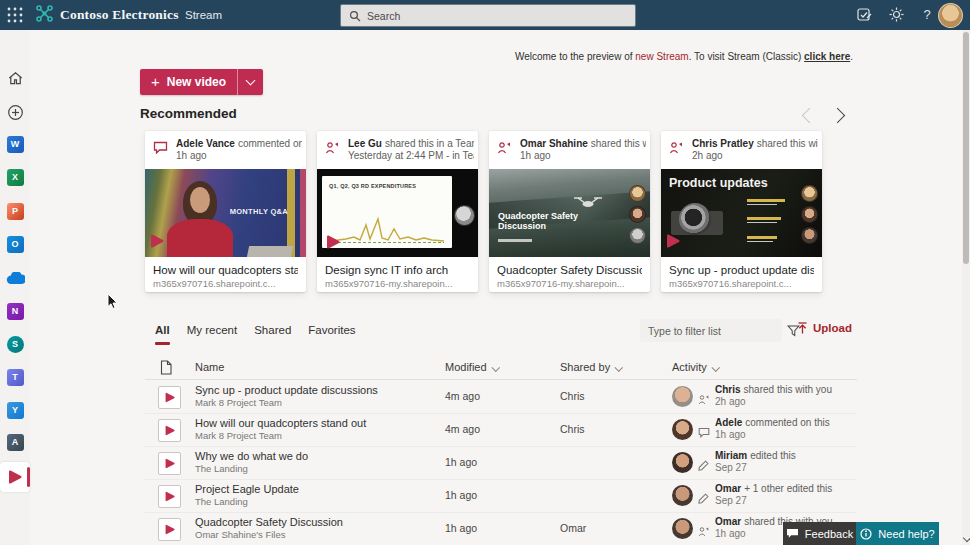 The width and height of the screenshot is (970, 545). I want to click on row-location: Omar Shahine's Files, so click(240, 534).